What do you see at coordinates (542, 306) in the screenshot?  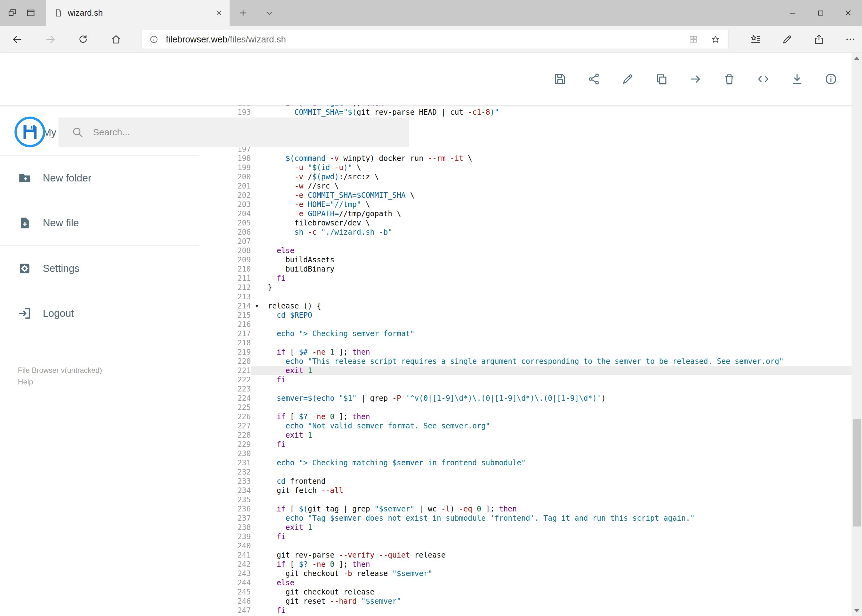 I see `code-line: 214▾release () {` at bounding box center [542, 306].